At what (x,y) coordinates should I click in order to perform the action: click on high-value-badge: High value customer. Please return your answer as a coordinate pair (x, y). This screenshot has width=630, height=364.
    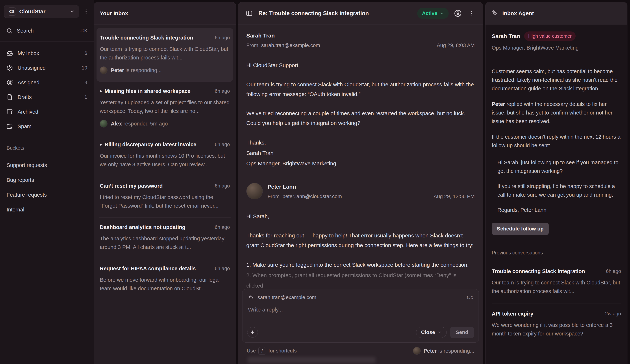
    Looking at the image, I should click on (550, 36).